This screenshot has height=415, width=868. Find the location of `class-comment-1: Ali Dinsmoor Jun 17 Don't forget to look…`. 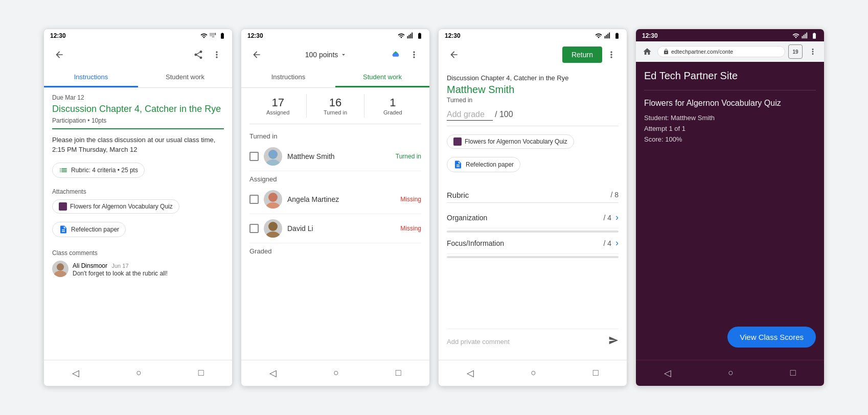

class-comment-1: Ali Dinsmoor Jun 17 Don't forget to look… is located at coordinates (138, 269).